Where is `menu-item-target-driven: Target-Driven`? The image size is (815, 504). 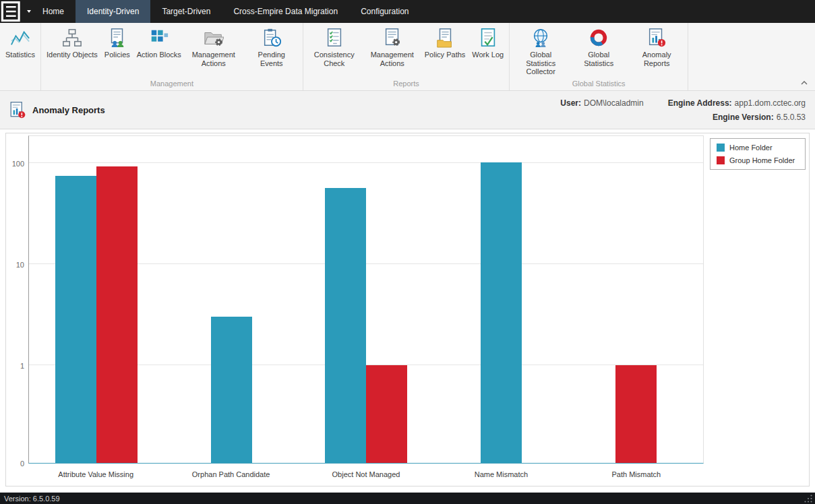 menu-item-target-driven: Target-Driven is located at coordinates (186, 11).